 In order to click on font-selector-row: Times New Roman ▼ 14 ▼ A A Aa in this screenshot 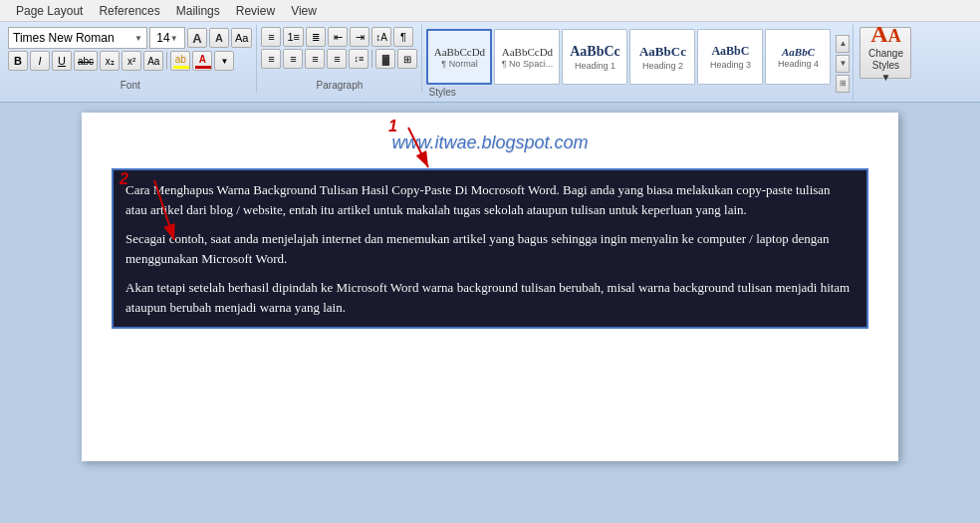, I will do `click(129, 38)`.